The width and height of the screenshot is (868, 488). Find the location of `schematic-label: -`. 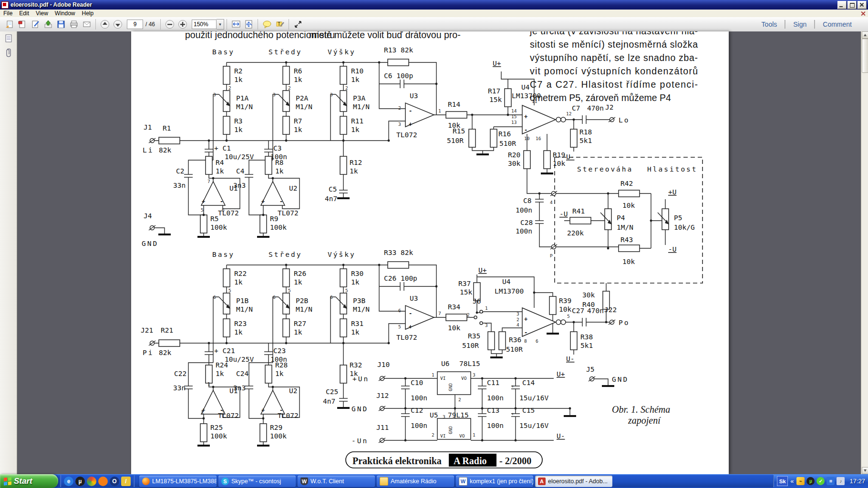

schematic-label: - is located at coordinates (281, 202).